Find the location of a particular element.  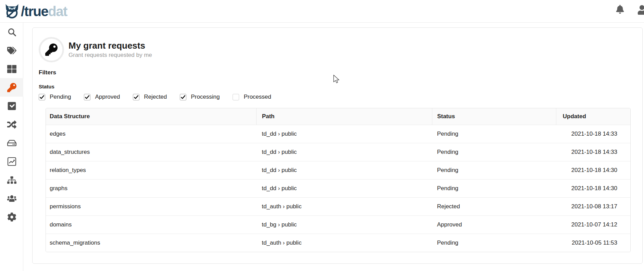

filter-checkbox-processing: Processing is located at coordinates (200, 97).